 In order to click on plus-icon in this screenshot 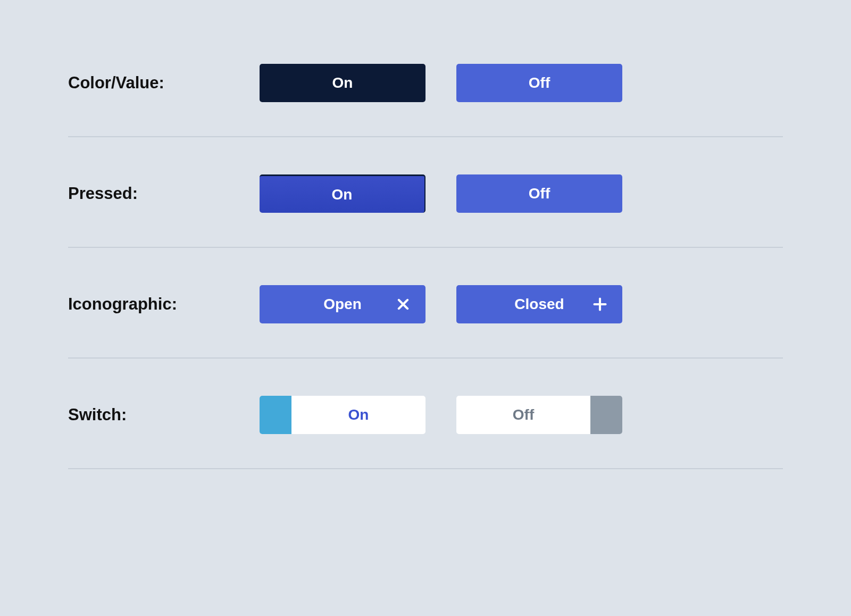, I will do `click(600, 304)`.